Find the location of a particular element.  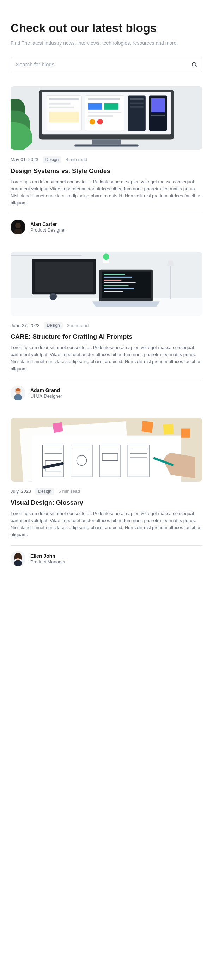

author-role: Product Designer is located at coordinates (48, 230).